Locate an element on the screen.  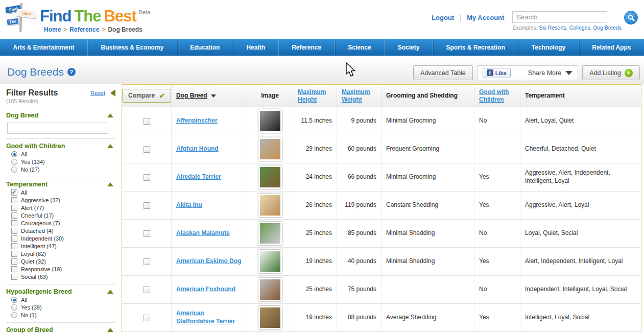
filter-option-independent-30: Independent (30) is located at coordinates (63, 239).